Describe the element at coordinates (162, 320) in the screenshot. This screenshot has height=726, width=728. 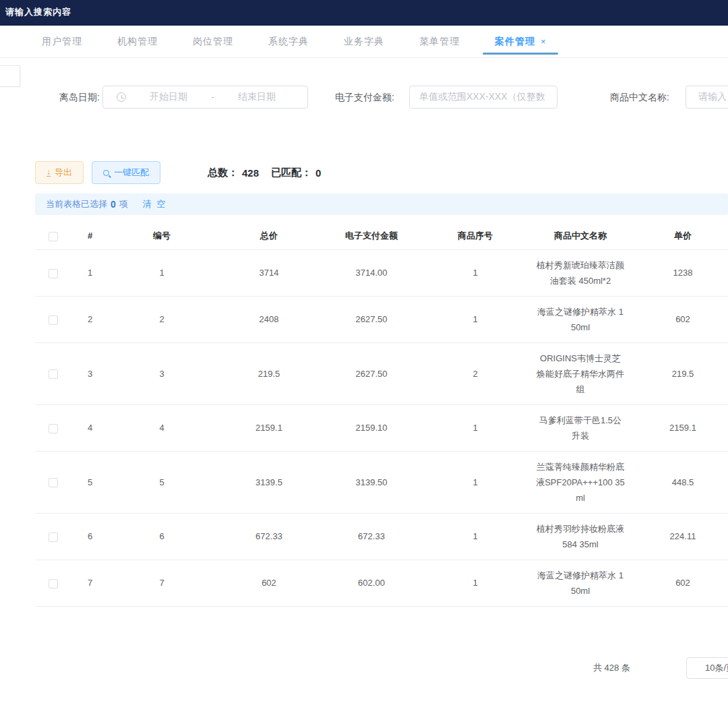
I see `cell-code: 2` at that location.